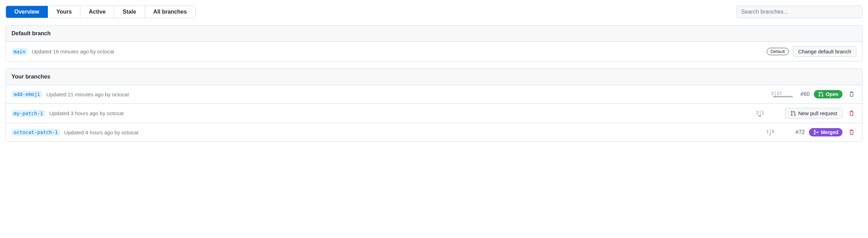  What do you see at coordinates (434, 94) in the screenshot?
I see `branch-row: add-emojiUpdated 21 minutes ago by octoc…` at bounding box center [434, 94].